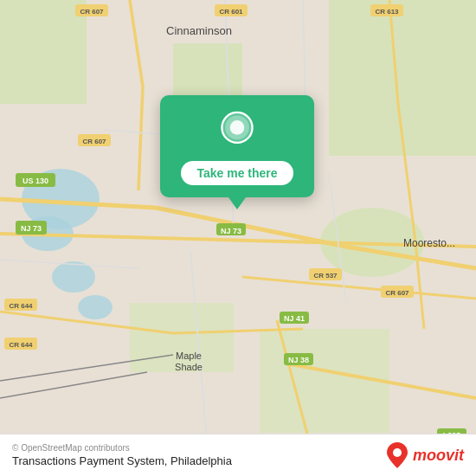 This screenshot has width=476, height=476. I want to click on moovit-logo: moovit, so click(424, 455).